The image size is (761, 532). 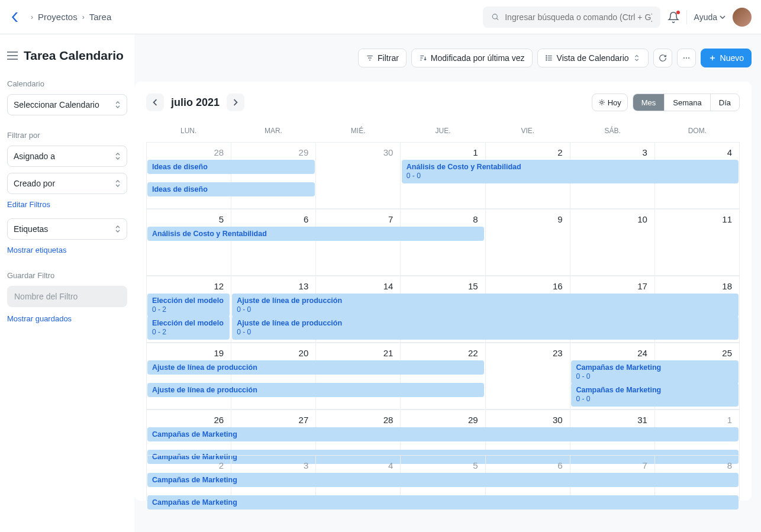 I want to click on dots-icon, so click(x=686, y=58).